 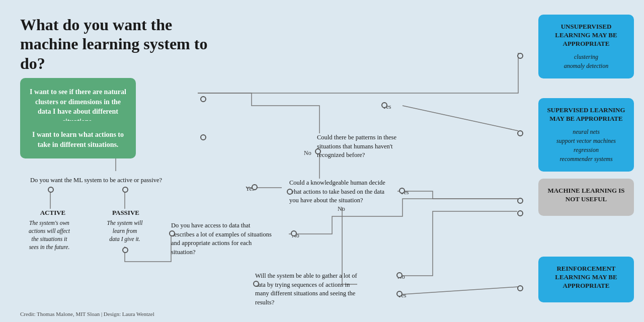 I want to click on circle-reinforcement, so click(x=520, y=288).